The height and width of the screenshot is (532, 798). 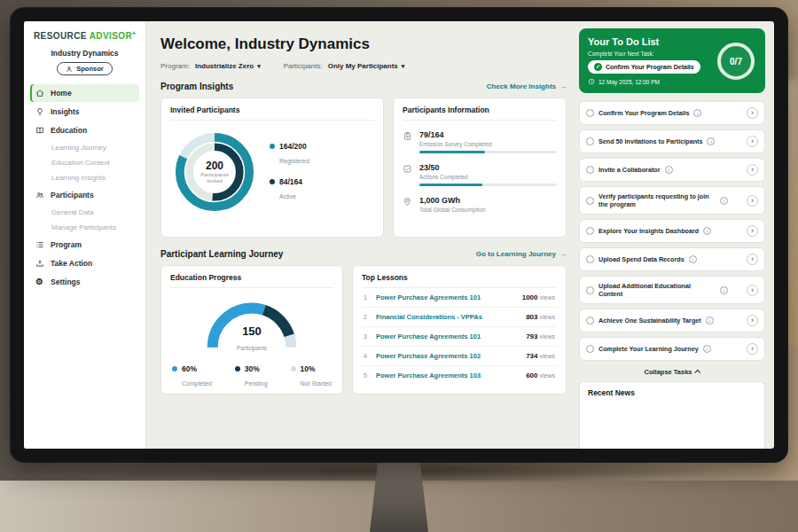 What do you see at coordinates (649, 231) in the screenshot?
I see `task-label: Explore Your Insights Dashboard` at bounding box center [649, 231].